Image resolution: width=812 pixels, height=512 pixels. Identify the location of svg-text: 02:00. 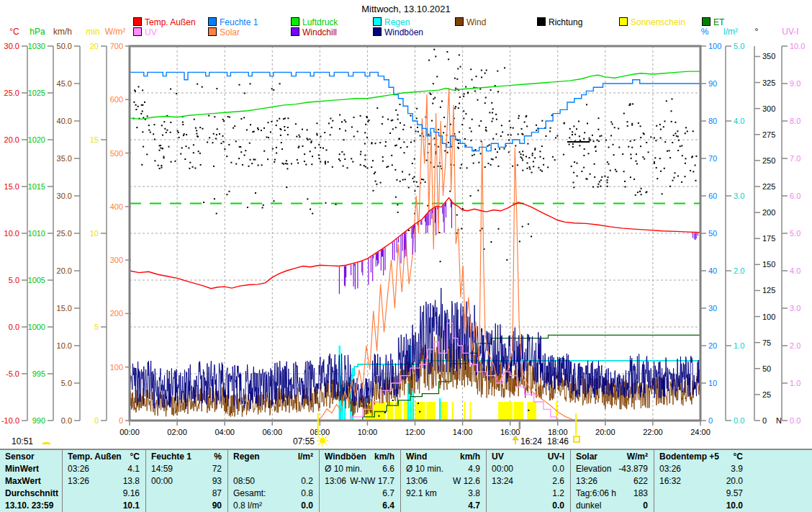
(177, 432).